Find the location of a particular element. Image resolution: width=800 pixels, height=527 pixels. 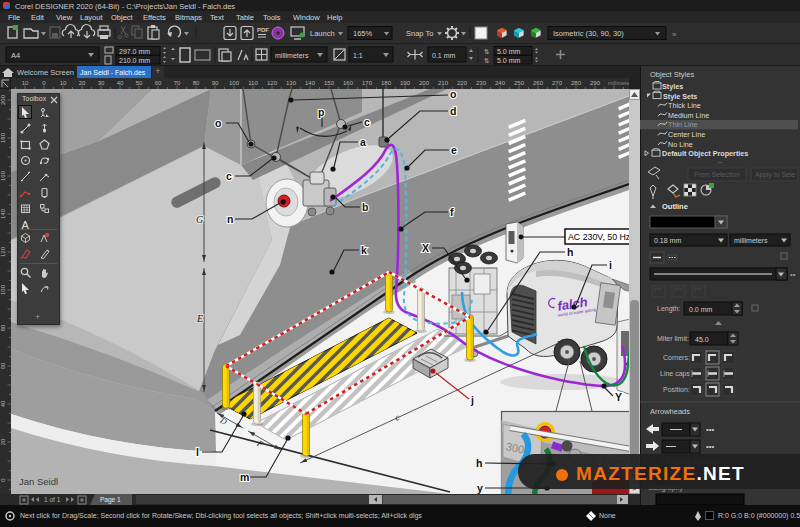

svg-text: 30 is located at coordinates (102, 83).